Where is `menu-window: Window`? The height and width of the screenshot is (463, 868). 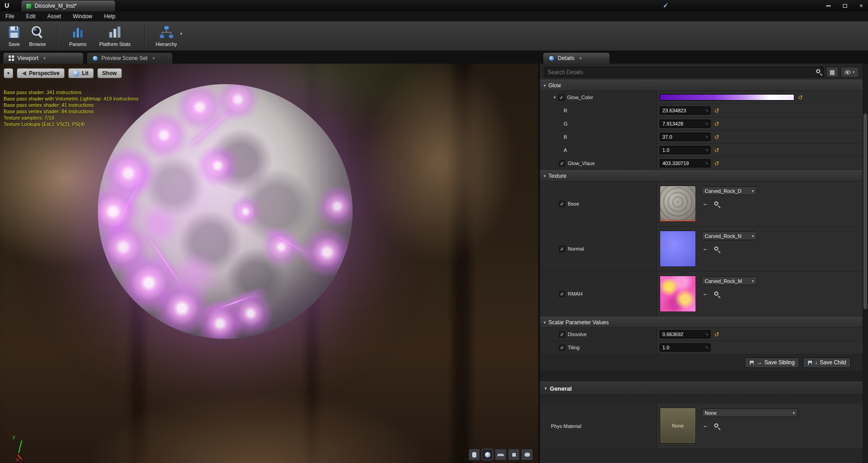
menu-window: Window is located at coordinates (83, 16).